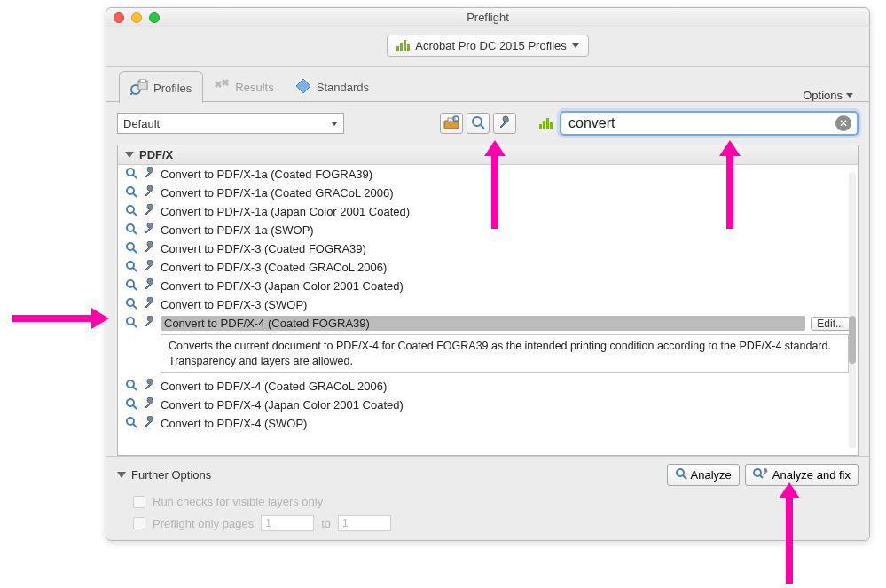 The width and height of the screenshot is (886, 588). Describe the element at coordinates (171, 475) in the screenshot. I see `further-options-label: Further Options` at that location.